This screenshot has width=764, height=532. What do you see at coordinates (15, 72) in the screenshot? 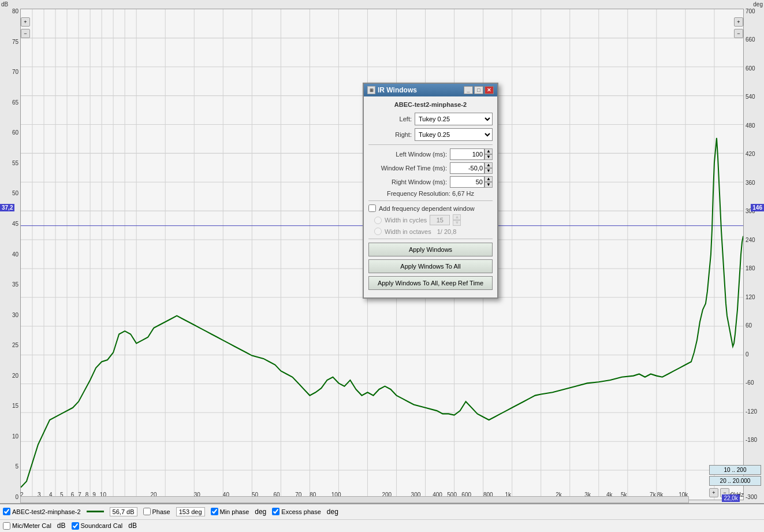
I see `y-label: 70` at bounding box center [15, 72].